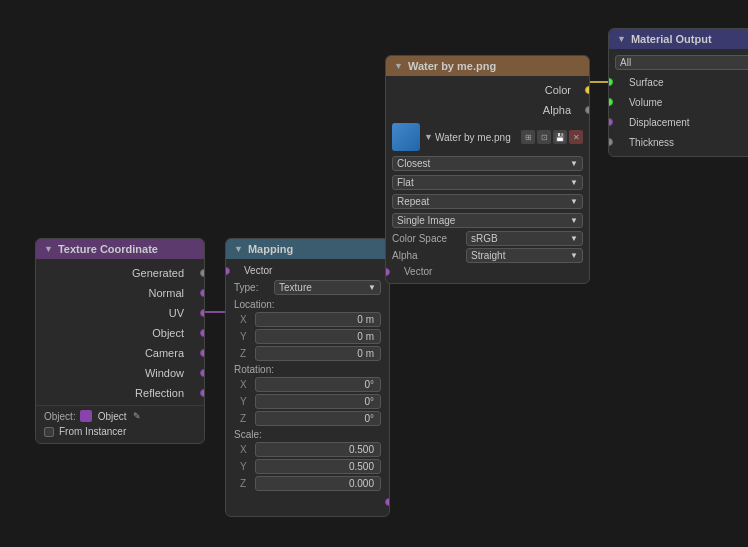 The image size is (748, 547). I want to click on mat-surface-label: Surface, so click(646, 82).